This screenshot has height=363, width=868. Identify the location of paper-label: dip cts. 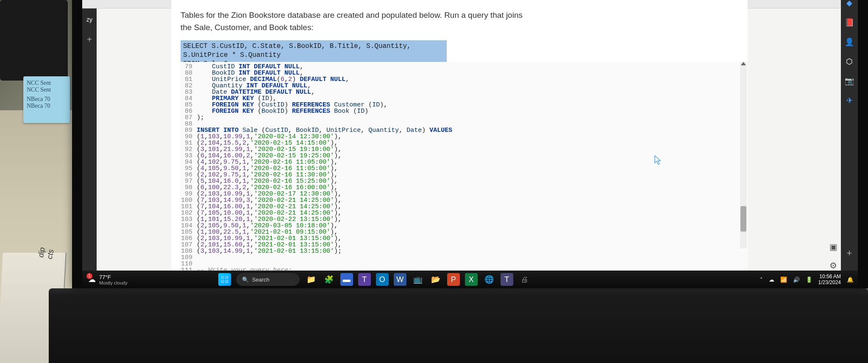
(49, 248).